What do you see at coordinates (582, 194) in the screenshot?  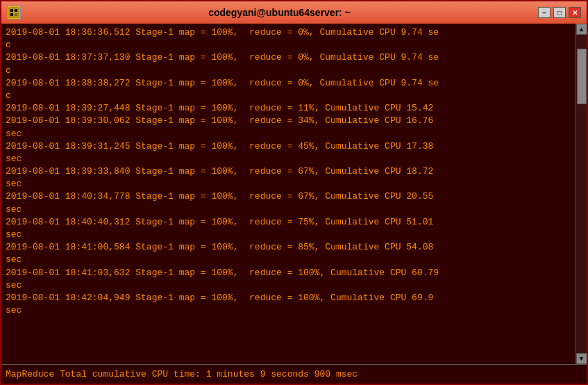 I see `scrollbar-track` at bounding box center [582, 194].